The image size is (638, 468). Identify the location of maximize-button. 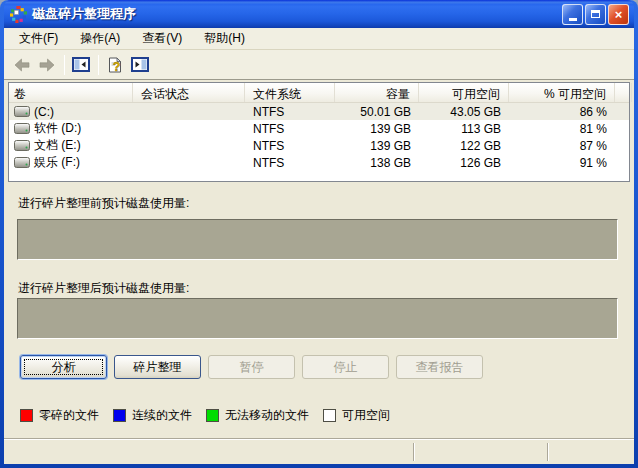
(596, 14).